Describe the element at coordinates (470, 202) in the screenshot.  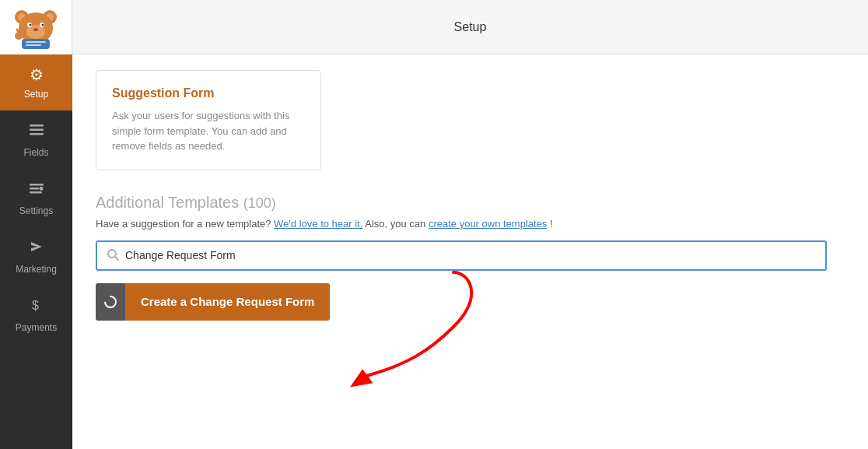
I see `additional-templates-title: Additional Templates (100)` at that location.